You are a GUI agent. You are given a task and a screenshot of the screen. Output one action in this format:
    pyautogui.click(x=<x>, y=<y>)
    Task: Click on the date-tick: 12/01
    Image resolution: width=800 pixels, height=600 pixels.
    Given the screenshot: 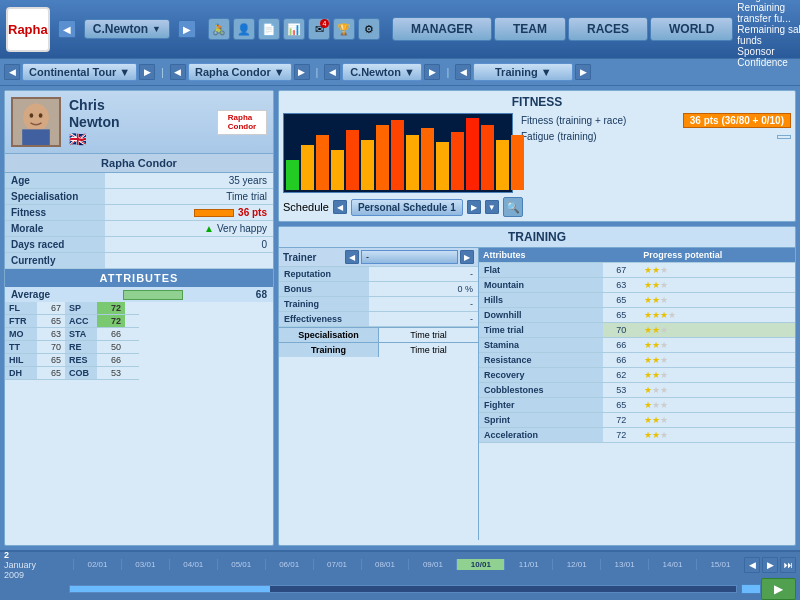 What is the action you would take?
    pyautogui.click(x=576, y=564)
    